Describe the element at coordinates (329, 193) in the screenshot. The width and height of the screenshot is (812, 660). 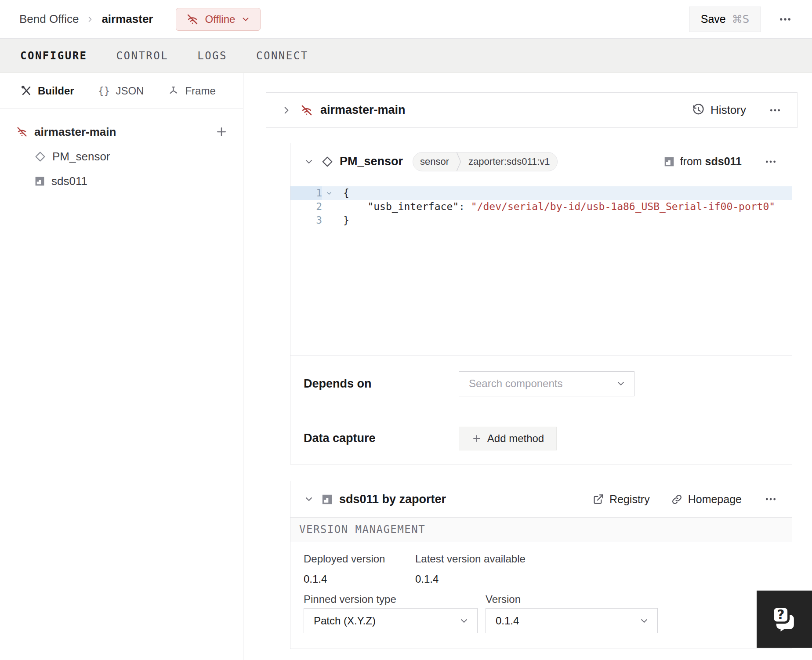
I see `fold-chevron-icon` at that location.